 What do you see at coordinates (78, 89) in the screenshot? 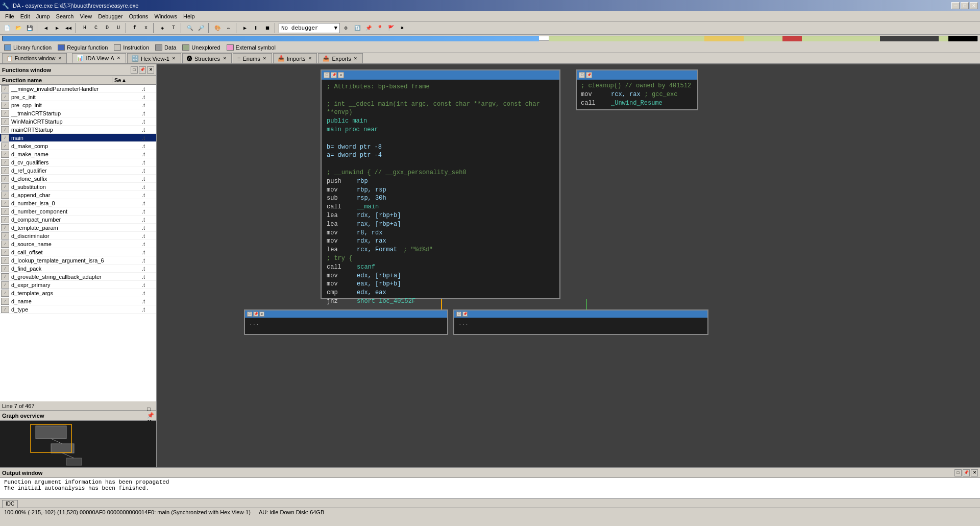
I see `list-item: /__mingw_invalidParameterHandler.t` at bounding box center [78, 89].